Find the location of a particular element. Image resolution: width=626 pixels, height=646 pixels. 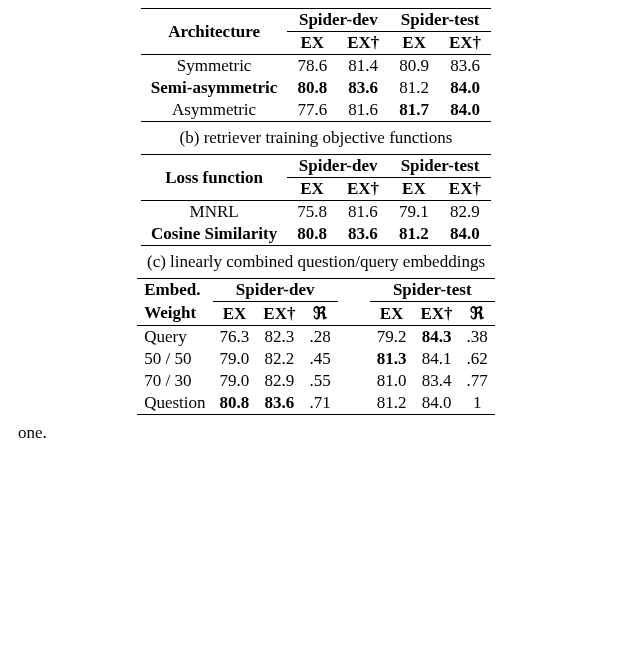

table-cell: 84.1 is located at coordinates (436, 359).